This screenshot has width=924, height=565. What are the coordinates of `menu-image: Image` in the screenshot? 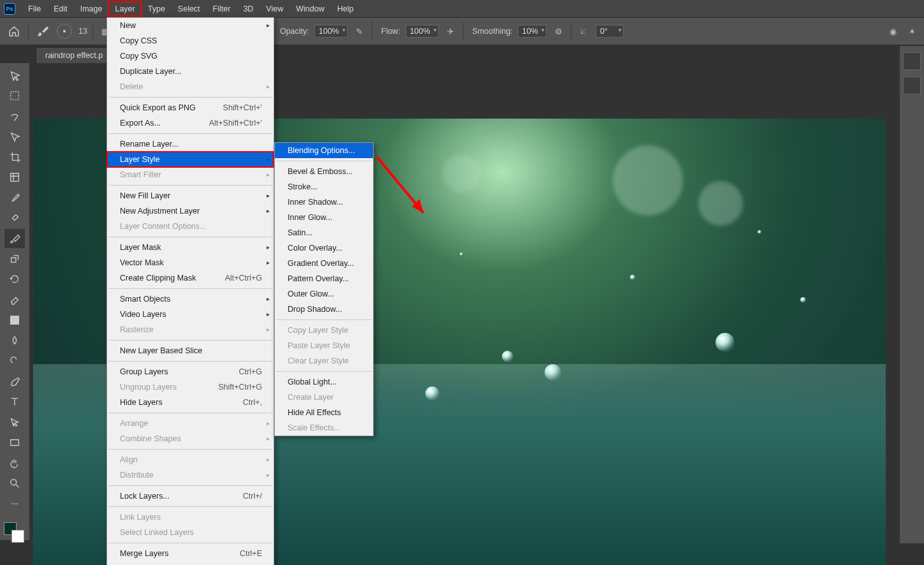 It's located at (92, 9).